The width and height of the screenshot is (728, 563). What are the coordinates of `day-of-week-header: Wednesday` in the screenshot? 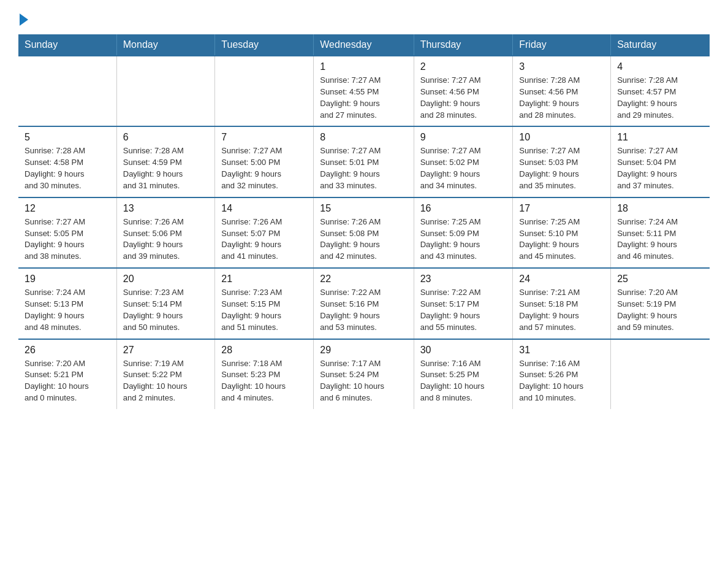 It's located at (364, 45).